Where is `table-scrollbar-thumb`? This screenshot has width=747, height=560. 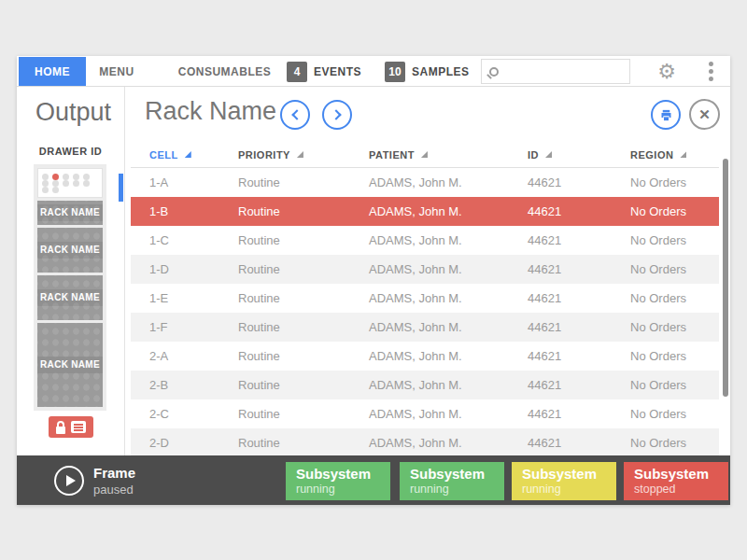 table-scrollbar-thumb is located at coordinates (726, 278).